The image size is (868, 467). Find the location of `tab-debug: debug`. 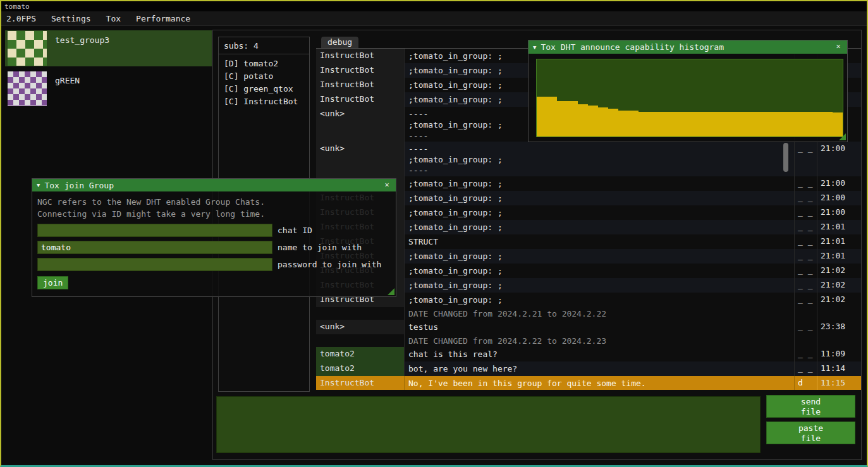

tab-debug: debug is located at coordinates (340, 42).